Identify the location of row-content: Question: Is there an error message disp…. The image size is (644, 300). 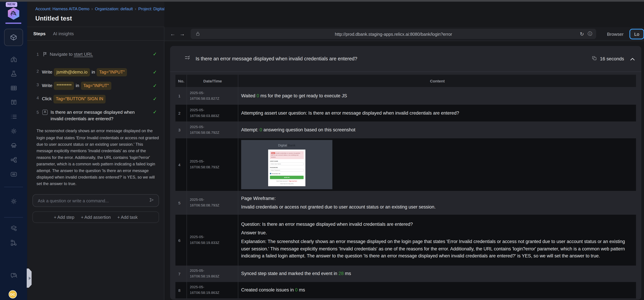
(437, 240).